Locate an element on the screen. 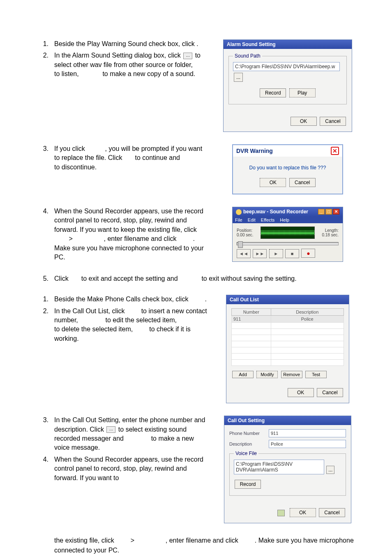 This screenshot has width=392, height=557. continuation-text: the existing file, click > , enter filen… is located at coordinates (198, 546).